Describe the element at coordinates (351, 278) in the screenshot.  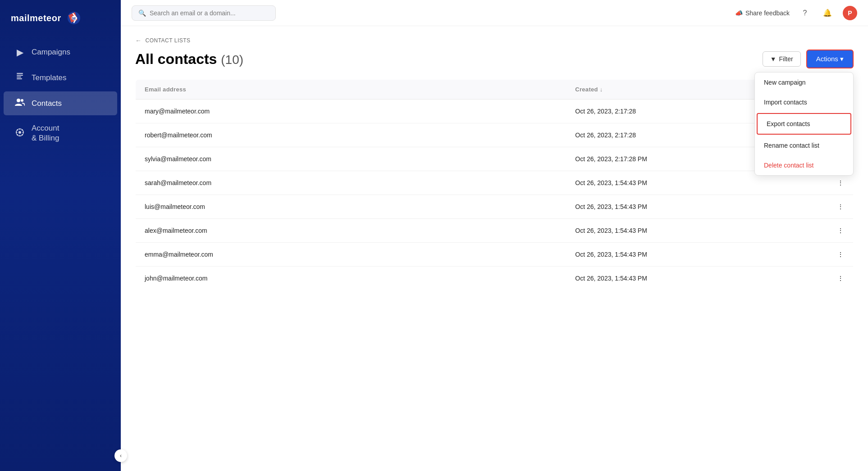
I see `email-cell: john@mailmeteor.com` at that location.